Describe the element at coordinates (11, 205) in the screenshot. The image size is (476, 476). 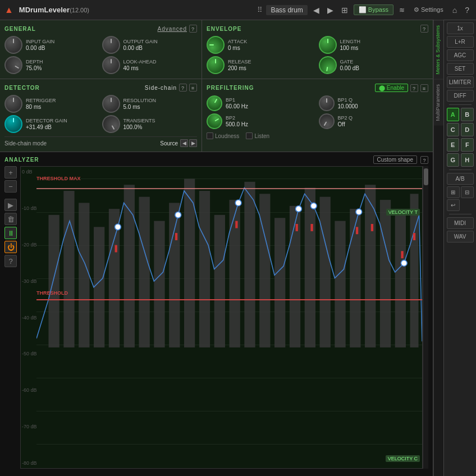
I see `play-button: ▶` at that location.